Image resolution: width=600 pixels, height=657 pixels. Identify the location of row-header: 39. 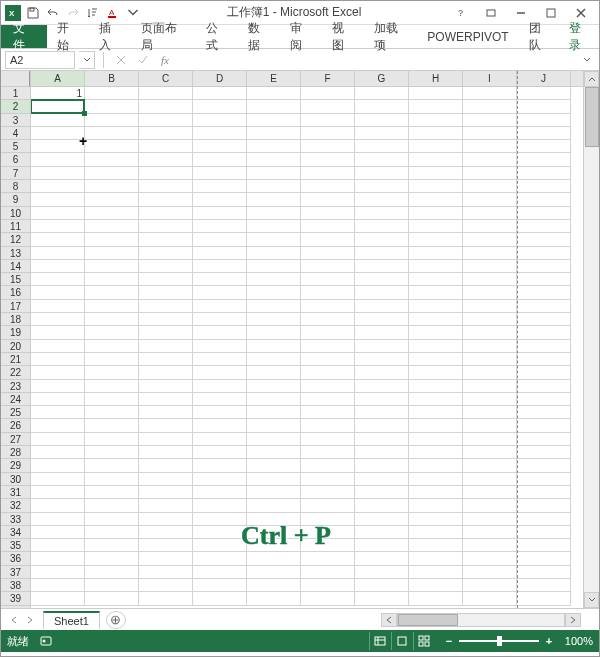
(16, 598).